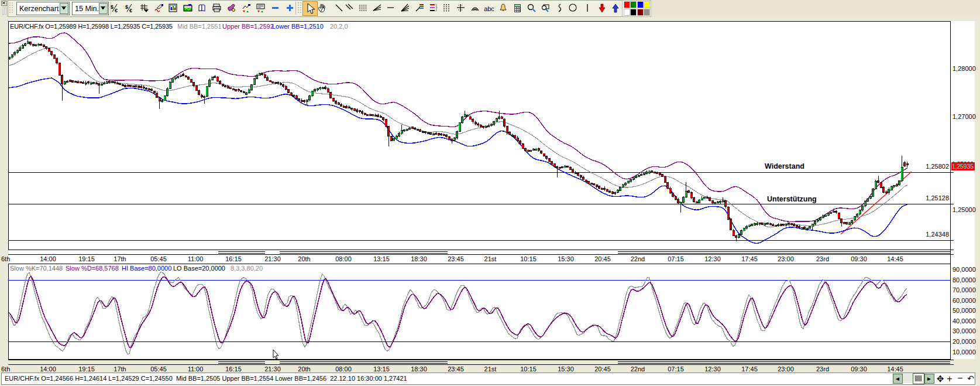 The height and width of the screenshot is (386, 980). I want to click on svg-text: 1,25000, so click(964, 210).